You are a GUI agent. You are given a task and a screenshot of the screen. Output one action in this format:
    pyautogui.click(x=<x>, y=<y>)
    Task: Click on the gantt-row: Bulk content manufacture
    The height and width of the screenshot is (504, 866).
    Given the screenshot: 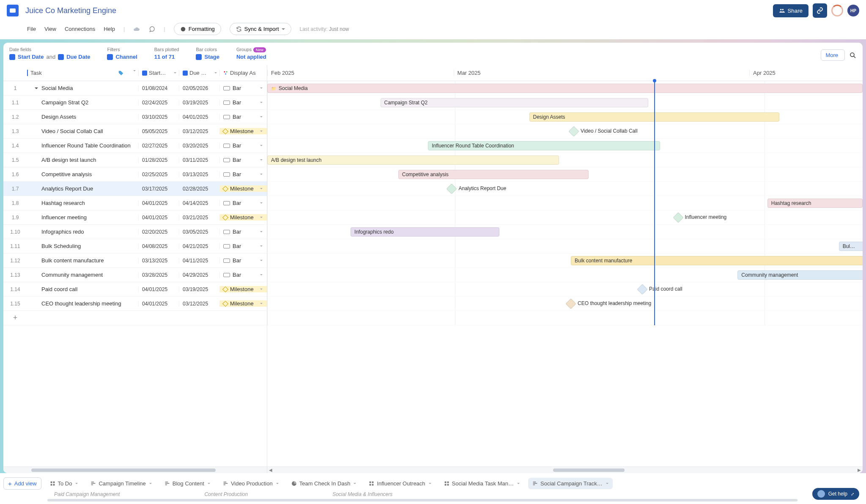 What is the action you would take?
    pyautogui.click(x=565, y=261)
    